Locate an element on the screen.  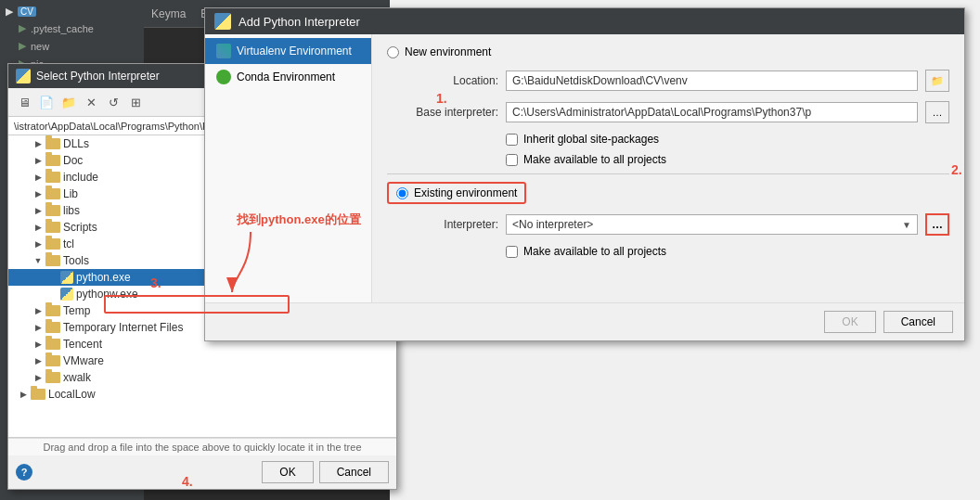
ide-sidebar-item: ▶ CV is located at coordinates (72, 11).